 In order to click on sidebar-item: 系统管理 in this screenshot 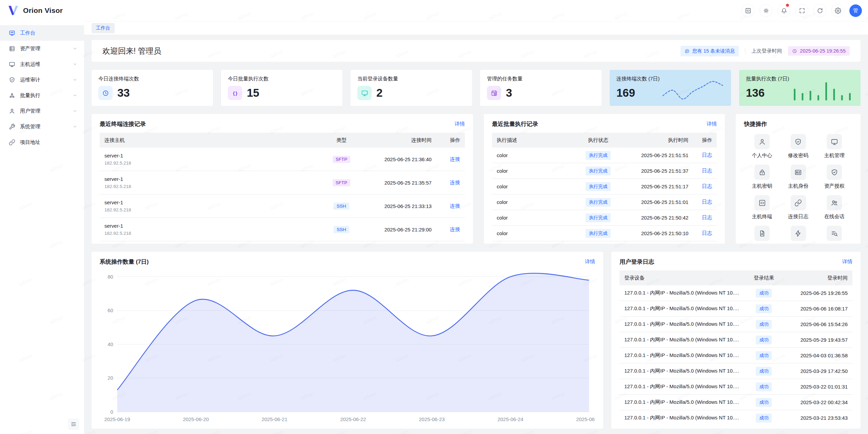, I will do `click(42, 127)`.